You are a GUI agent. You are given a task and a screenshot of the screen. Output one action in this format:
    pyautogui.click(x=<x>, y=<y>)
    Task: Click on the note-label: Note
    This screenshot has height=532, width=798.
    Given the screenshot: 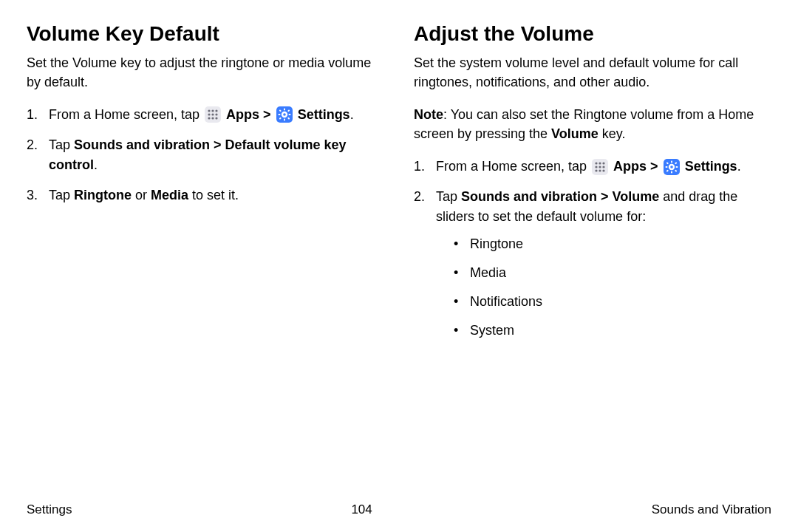 What is the action you would take?
    pyautogui.click(x=429, y=115)
    